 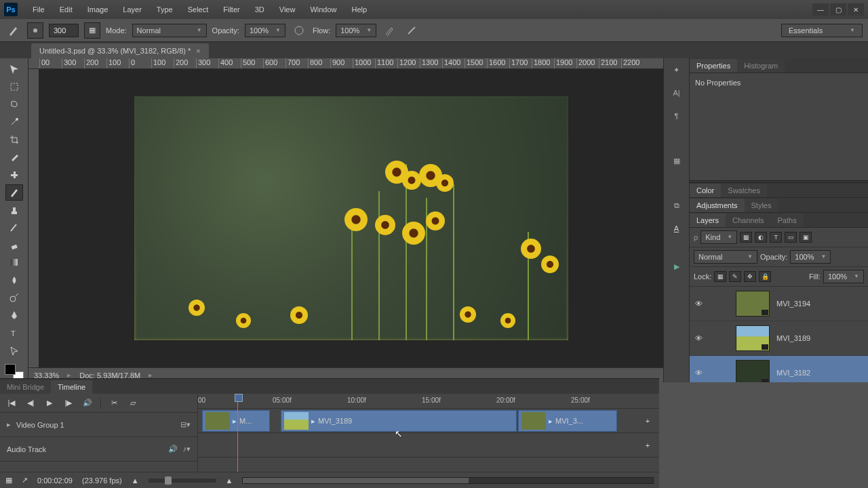 What do you see at coordinates (726, 257) in the screenshot?
I see `blend-mode-dropdown: Normal▼` at bounding box center [726, 257].